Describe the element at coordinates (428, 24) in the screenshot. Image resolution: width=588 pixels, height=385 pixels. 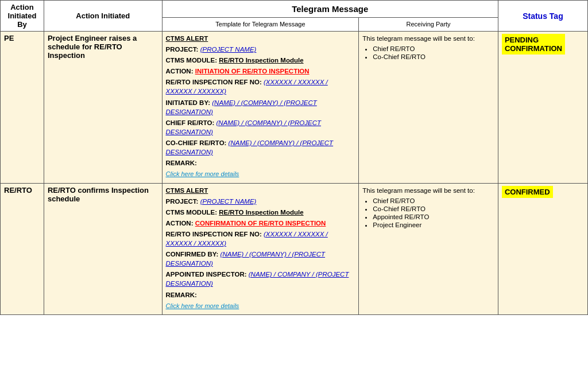
I see `col-header-receiving: Receiving Party` at that location.